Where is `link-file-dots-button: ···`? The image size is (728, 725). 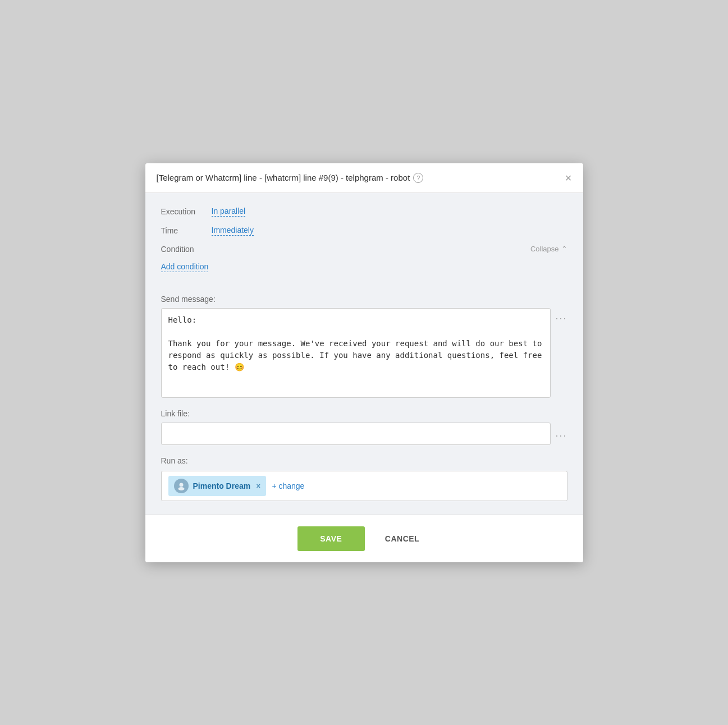
link-file-dots-button: ··· is located at coordinates (561, 435).